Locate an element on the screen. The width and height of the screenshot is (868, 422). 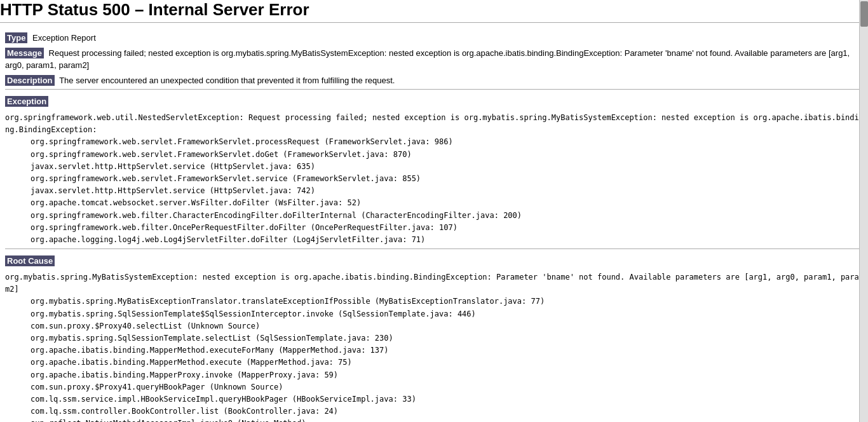
stack-line-item: com.sun.proxy.$Proxy40.selectList (Unkno… is located at coordinates (434, 327).